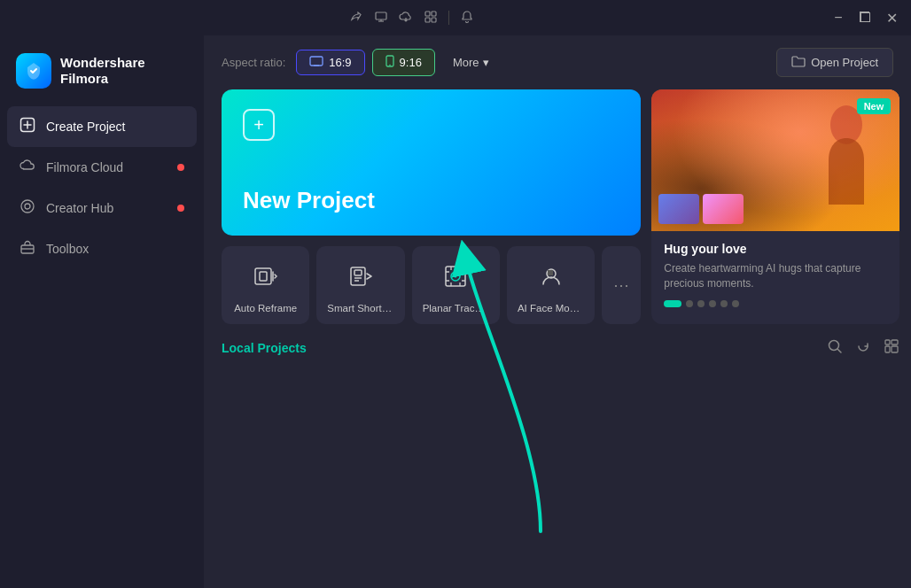 The image size is (911, 588). I want to click on feature-card-auto-reframe: Auto Reframe, so click(266, 285).